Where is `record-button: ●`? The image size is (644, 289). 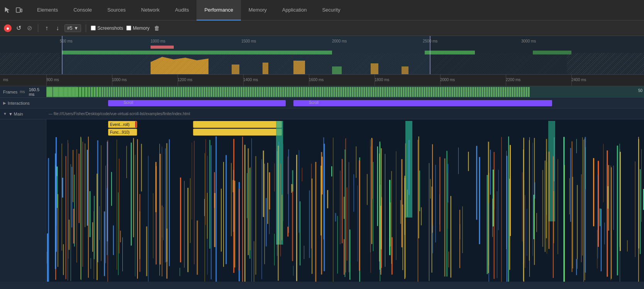 record-button: ● is located at coordinates (8, 28).